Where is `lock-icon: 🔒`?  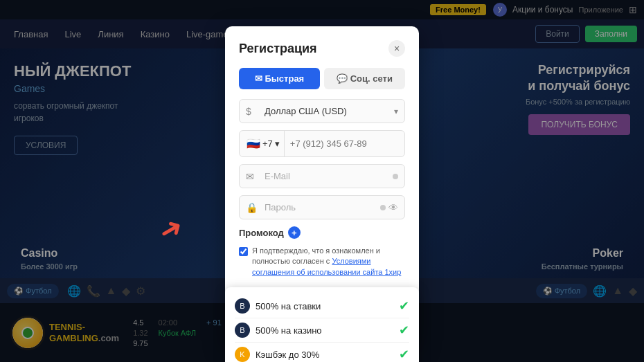
lock-icon: 🔒 is located at coordinates (252, 208).